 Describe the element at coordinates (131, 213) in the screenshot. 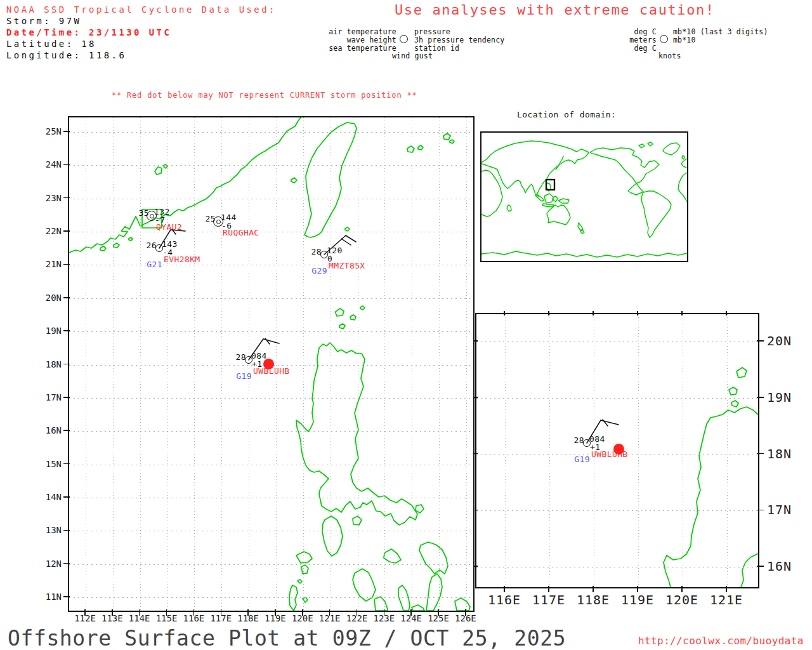

I see `station-air-temp: 35` at that location.